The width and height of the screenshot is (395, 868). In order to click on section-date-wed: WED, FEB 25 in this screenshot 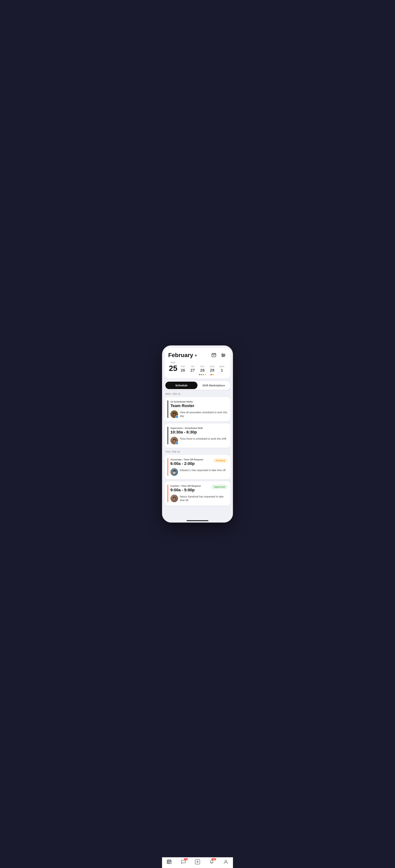, I will do `click(198, 394)`.